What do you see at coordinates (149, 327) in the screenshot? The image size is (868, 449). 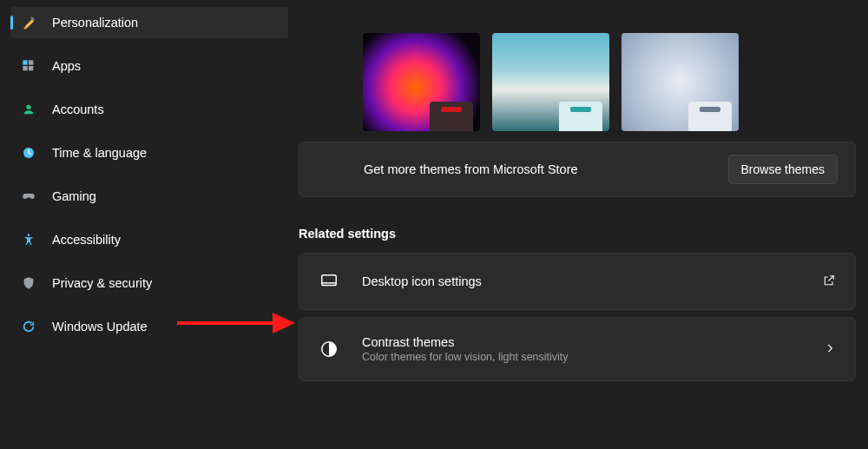 I see `sidebar-item-windows-update: Windows Update` at bounding box center [149, 327].